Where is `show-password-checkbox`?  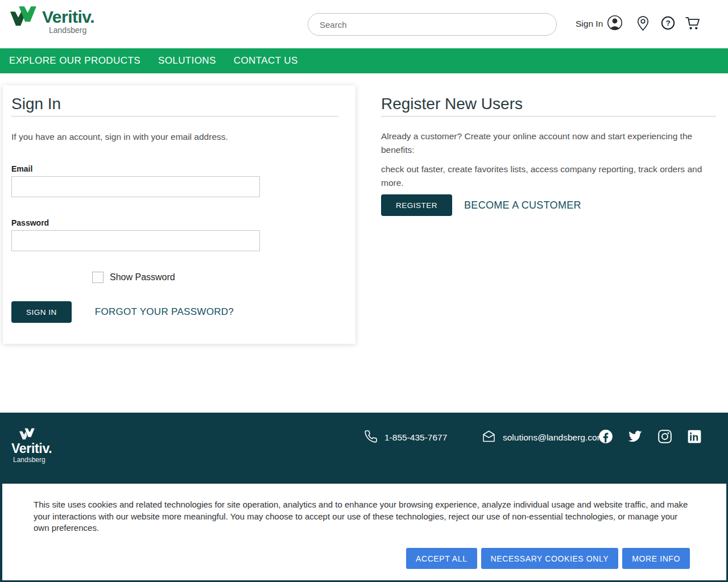
show-password-checkbox is located at coordinates (98, 277).